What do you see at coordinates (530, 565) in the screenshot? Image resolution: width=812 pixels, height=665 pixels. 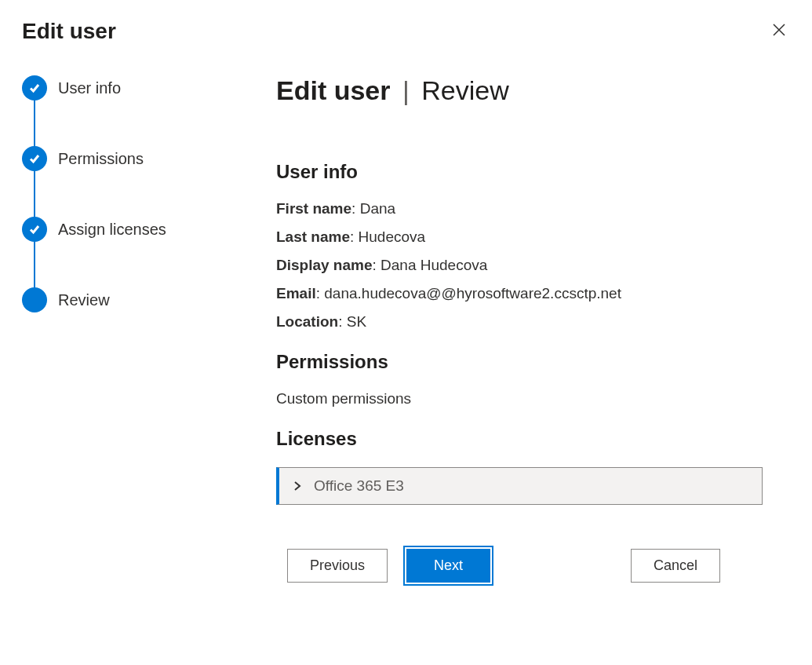 I see `footer-buttons: Previous Next Cancel` at bounding box center [530, 565].